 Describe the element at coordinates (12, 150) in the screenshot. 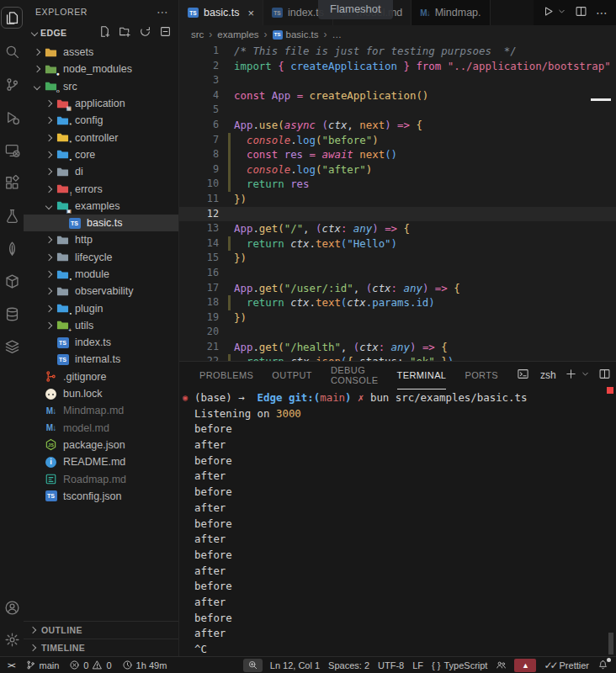

I see `activity-bar-item-remote-explorer` at that location.